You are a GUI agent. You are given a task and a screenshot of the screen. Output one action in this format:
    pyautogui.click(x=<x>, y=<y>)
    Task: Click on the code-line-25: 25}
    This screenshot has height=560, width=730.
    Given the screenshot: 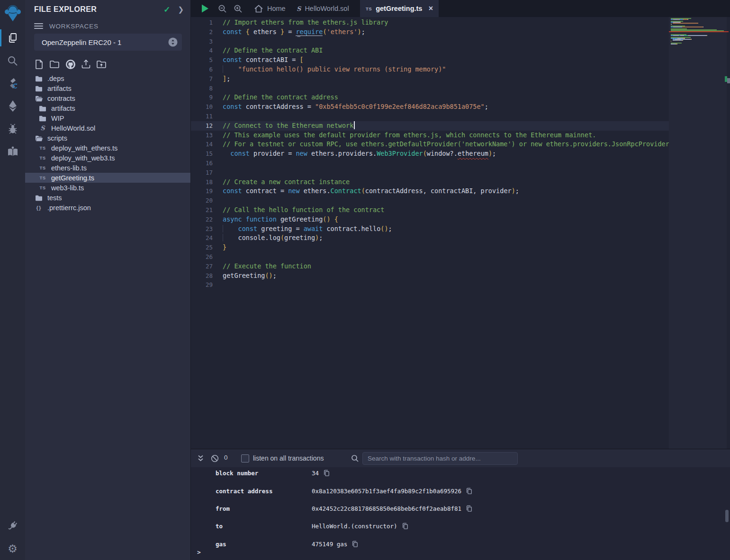 What is the action you would take?
    pyautogui.click(x=430, y=248)
    